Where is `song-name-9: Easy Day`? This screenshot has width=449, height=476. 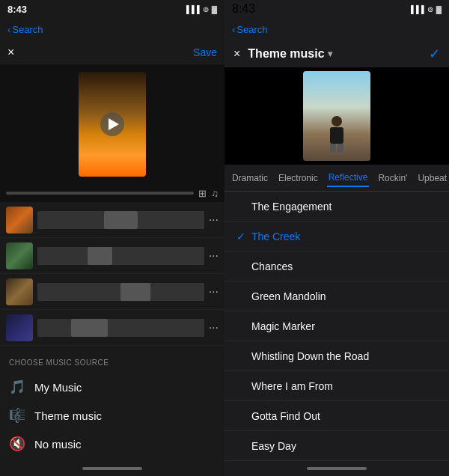 song-name-9: Easy Day is located at coordinates (274, 446).